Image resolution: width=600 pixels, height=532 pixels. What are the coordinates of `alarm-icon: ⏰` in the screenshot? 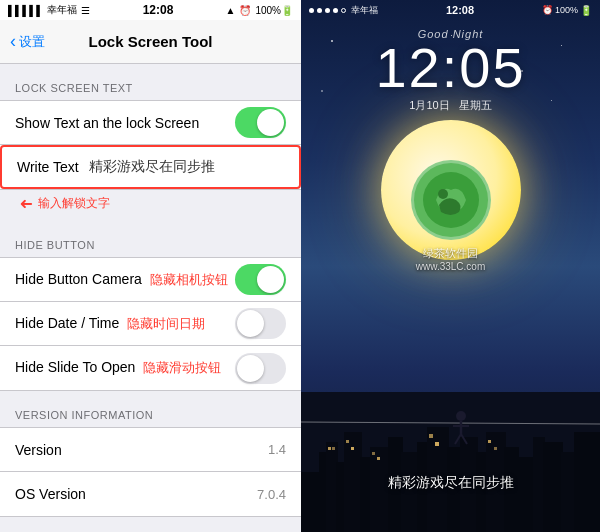 It's located at (245, 10).